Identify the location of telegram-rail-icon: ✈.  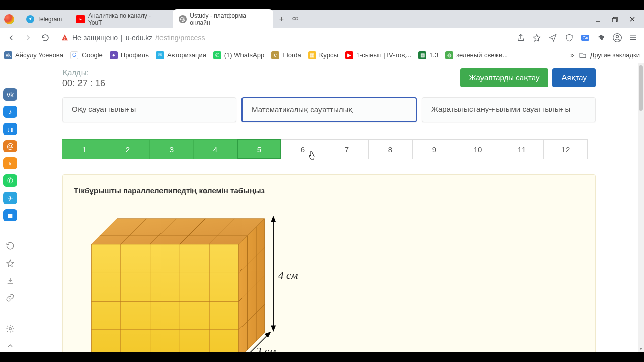
(10, 198).